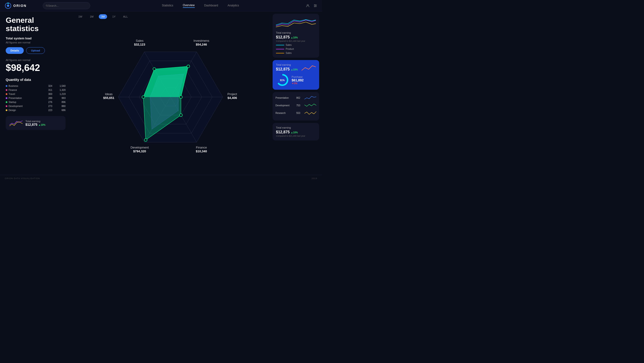  I want to click on right-panel: Total earning $12,875 ▲10% Compared to $…, so click(296, 93).